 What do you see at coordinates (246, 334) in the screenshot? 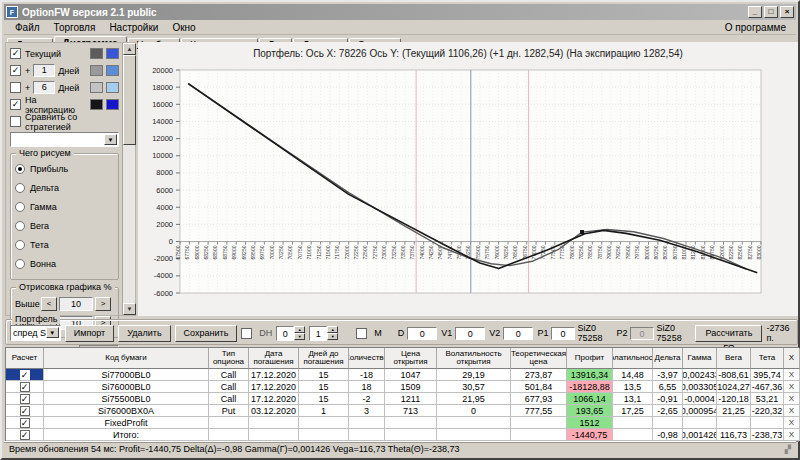
I see `dh-checkbox` at bounding box center [246, 334].